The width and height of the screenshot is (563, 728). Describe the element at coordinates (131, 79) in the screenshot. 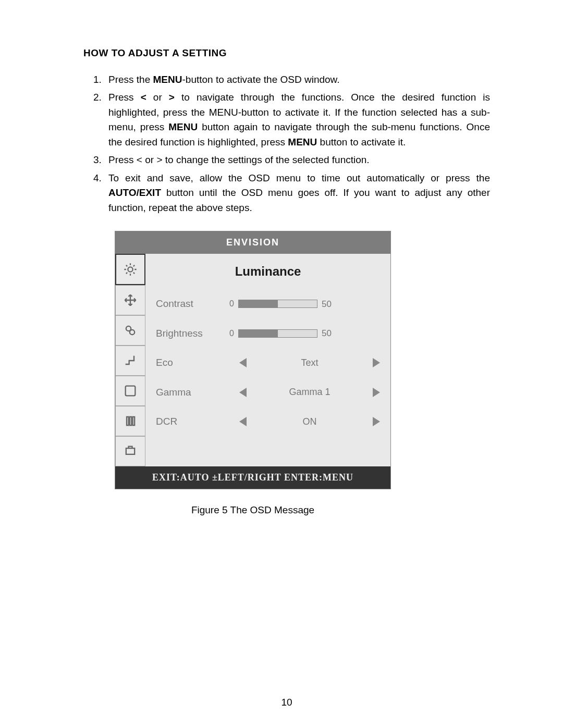

I see `text: Press the` at that location.